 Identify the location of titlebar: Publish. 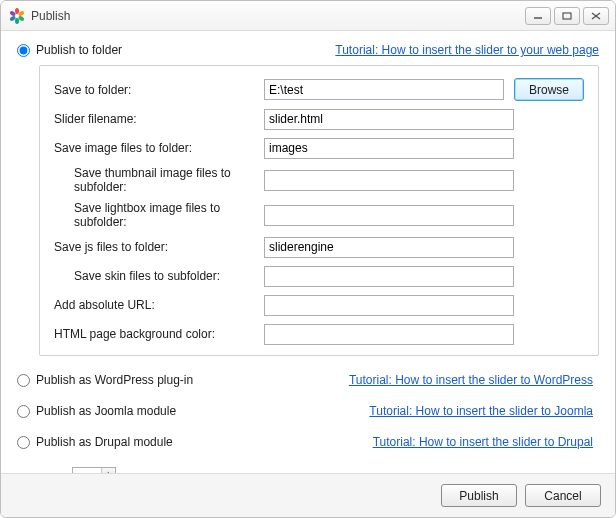
(308, 16).